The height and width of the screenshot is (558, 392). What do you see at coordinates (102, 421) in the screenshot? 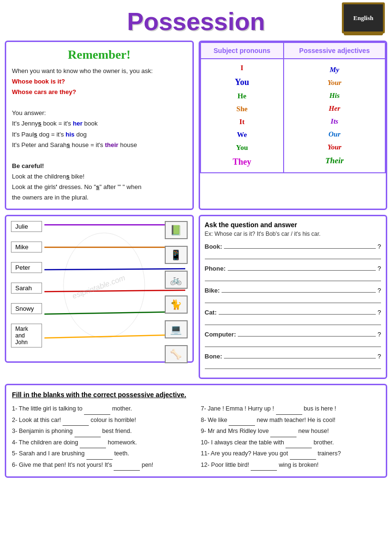
I see `fill-item-2: 2- Look at this car! colour is horrible!` at bounding box center [102, 421].